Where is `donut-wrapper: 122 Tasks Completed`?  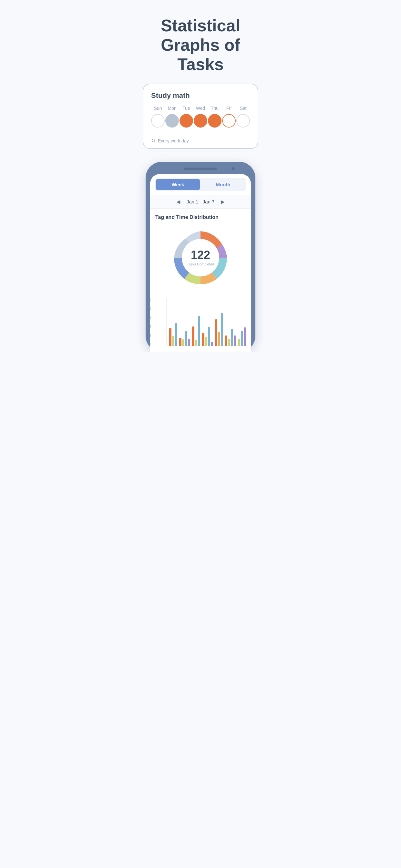
donut-wrapper: 122 Tasks Completed is located at coordinates (201, 258).